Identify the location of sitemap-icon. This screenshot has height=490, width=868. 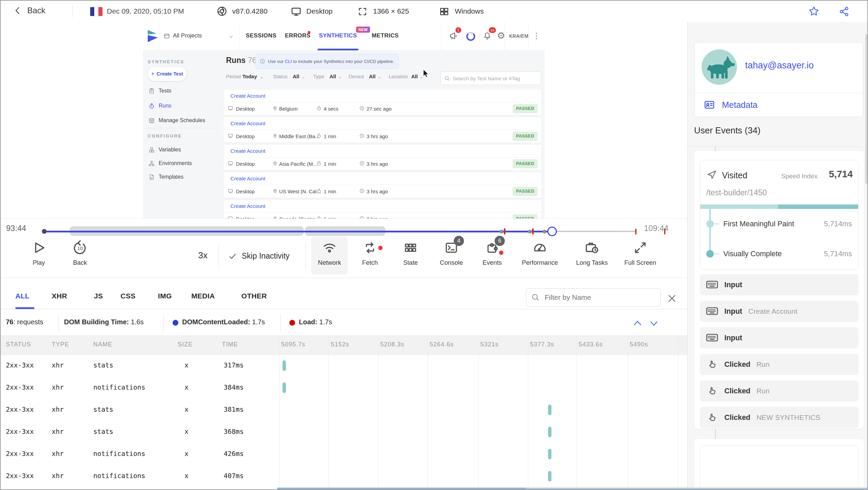
(152, 163).